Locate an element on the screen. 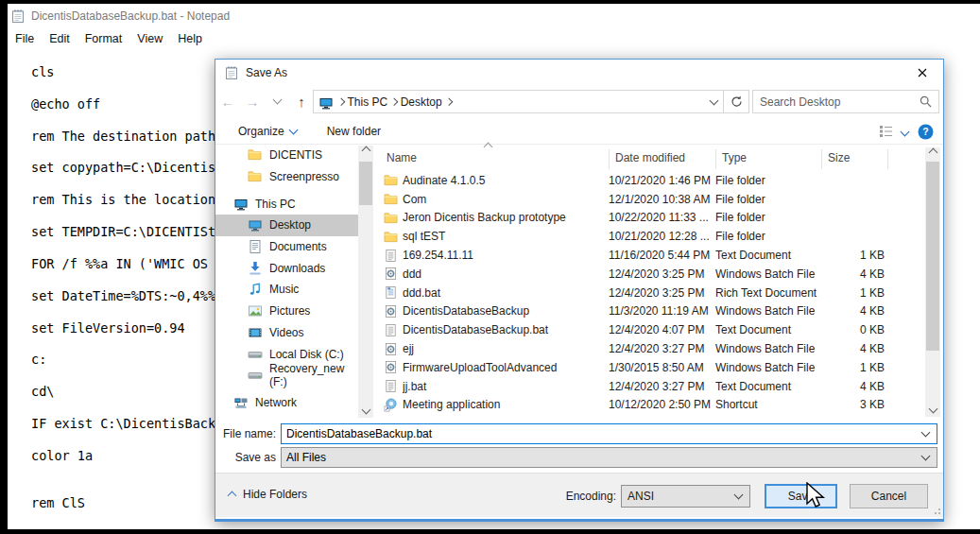  breadcrumb-desktop: Desktop is located at coordinates (421, 102).